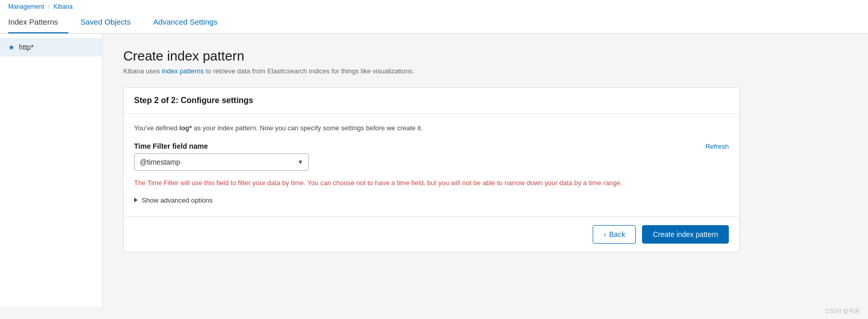  Describe the element at coordinates (685, 234) in the screenshot. I see `create-index-pattern-button: Create index pattern` at that location.